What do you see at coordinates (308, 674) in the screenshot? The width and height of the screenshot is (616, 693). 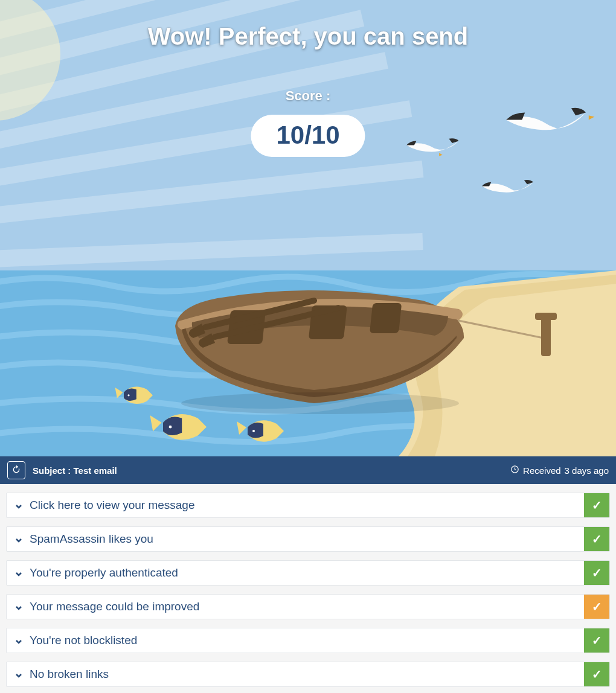 I see `accordion-row-links: No broken links ✓` at bounding box center [308, 674].